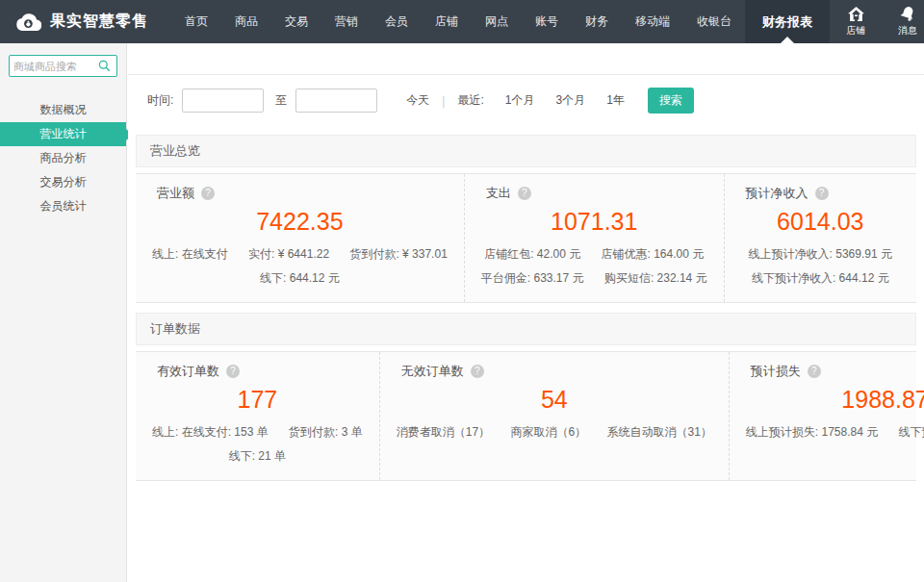 Image resolution: width=924 pixels, height=582 pixels. Describe the element at coordinates (104, 65) in the screenshot. I see `search-icon` at that location.